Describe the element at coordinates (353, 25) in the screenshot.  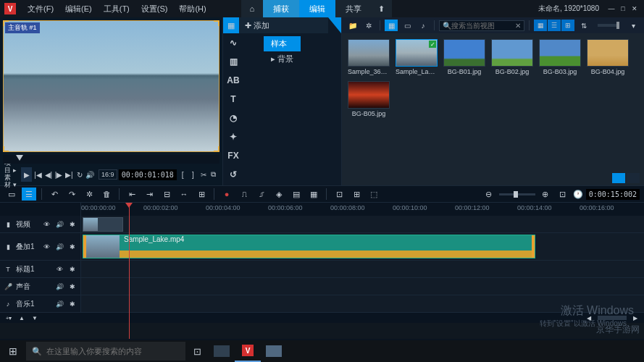
I see `import-folder-icon: 📁` at that location.